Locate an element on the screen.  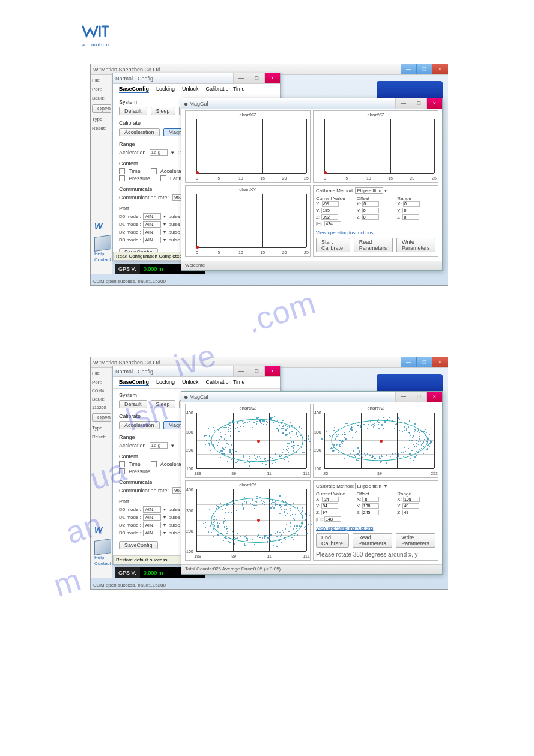
magcal-titlebar: ◆ MagCal — □ × is located at coordinates (312, 104).